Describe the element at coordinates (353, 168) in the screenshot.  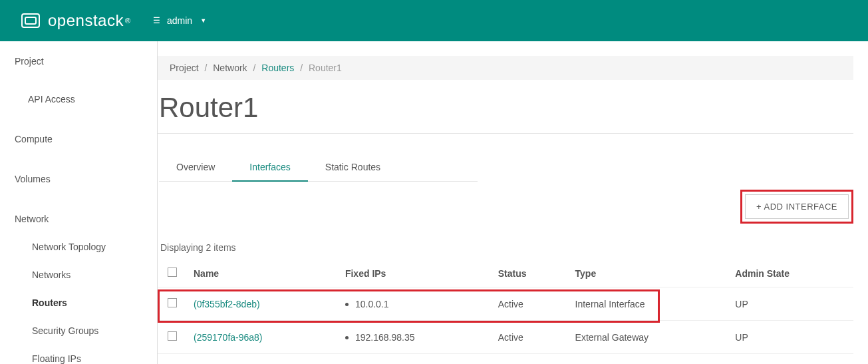
I see `tab-static-routes: Static Routes` at that location.